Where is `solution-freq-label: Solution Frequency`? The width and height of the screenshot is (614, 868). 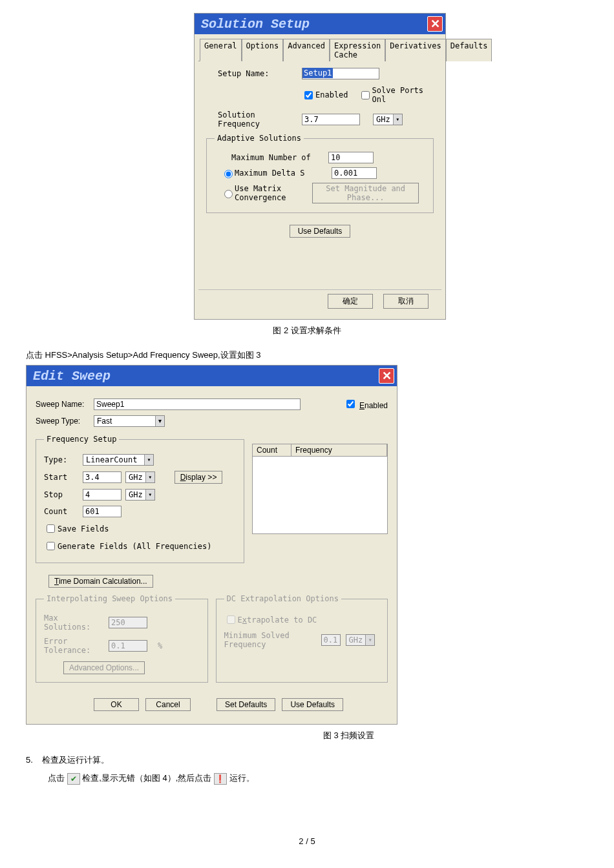 solution-freq-label: Solution Frequency is located at coordinates (260, 119).